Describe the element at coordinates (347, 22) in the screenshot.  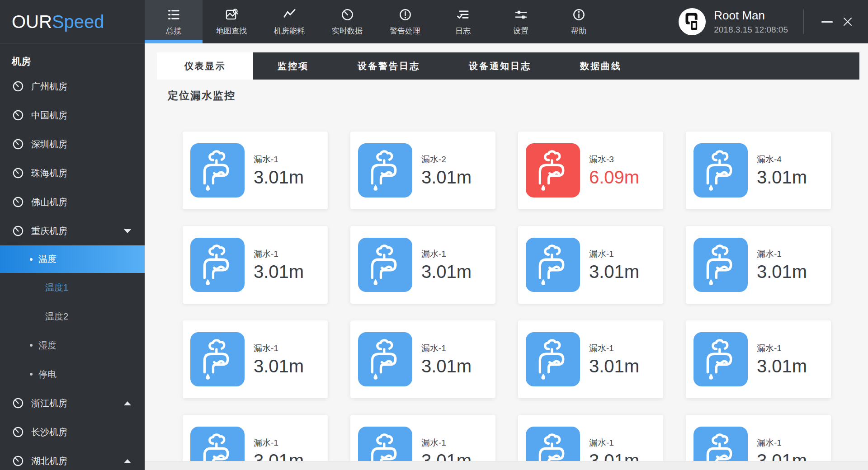
I see `nav-item-gauge: 实时数据` at that location.